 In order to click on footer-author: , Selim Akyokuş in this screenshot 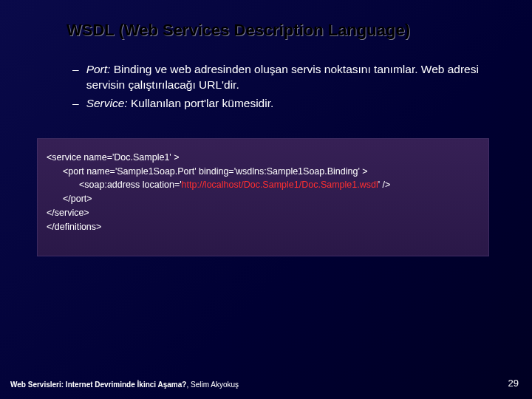, I will do `click(213, 384)`.